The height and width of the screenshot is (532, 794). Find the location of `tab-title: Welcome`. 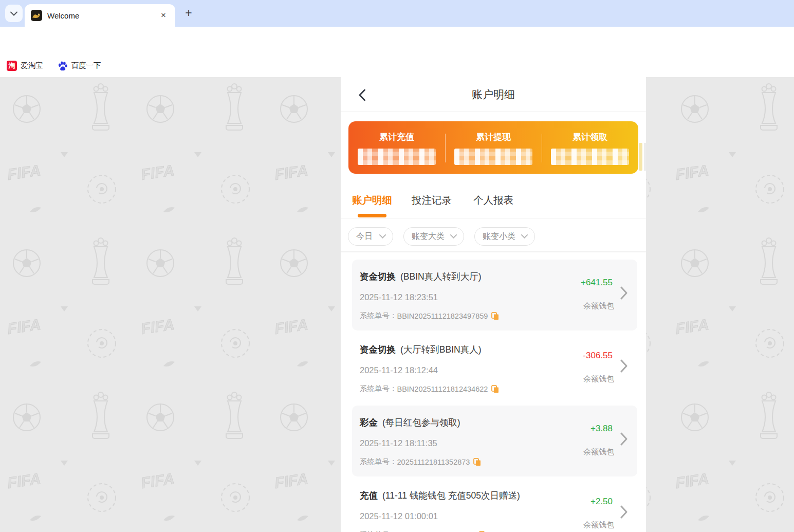

tab-title: Welcome is located at coordinates (103, 15).